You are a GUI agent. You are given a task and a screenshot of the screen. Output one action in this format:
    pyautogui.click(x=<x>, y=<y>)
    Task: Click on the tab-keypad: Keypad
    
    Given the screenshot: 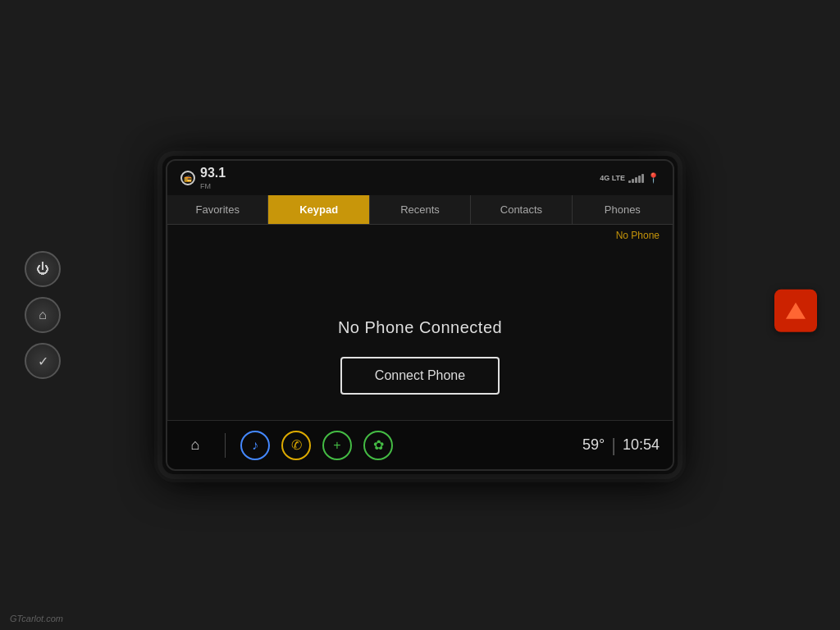 What is the action you would take?
    pyautogui.click(x=318, y=210)
    